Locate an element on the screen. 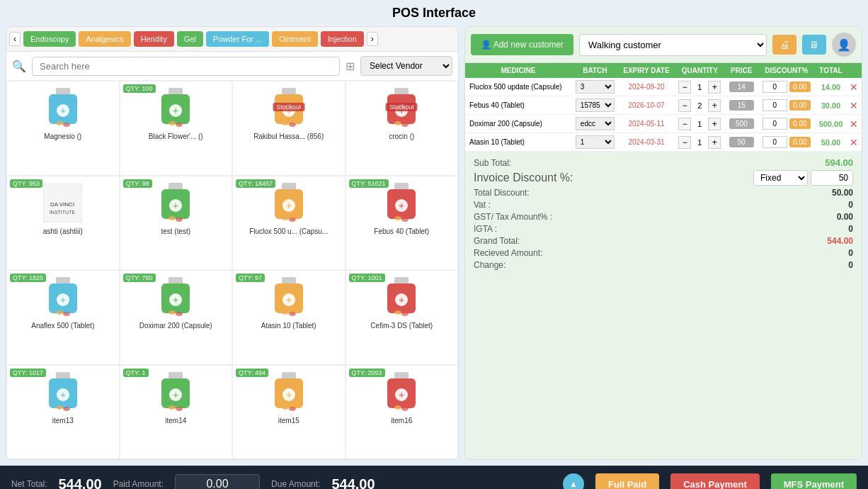  product-card: QTY: 1 + item14 is located at coordinates (176, 412).